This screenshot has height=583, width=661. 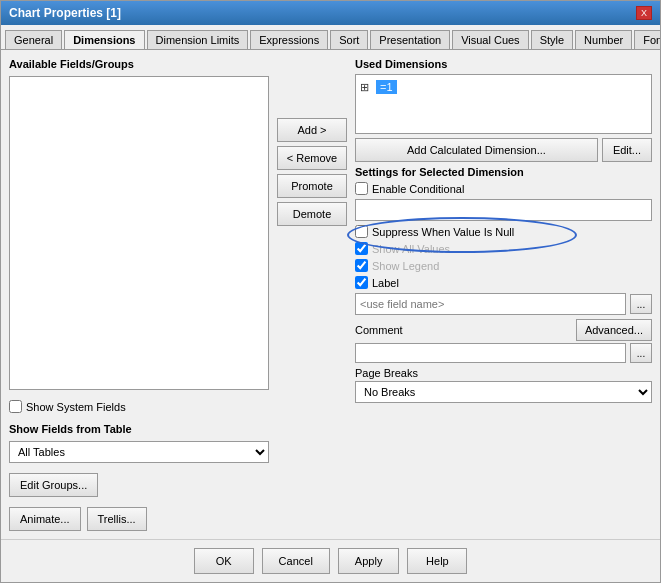 What do you see at coordinates (411, 249) in the screenshot?
I see `show-all-values-label: Show All Values` at bounding box center [411, 249].